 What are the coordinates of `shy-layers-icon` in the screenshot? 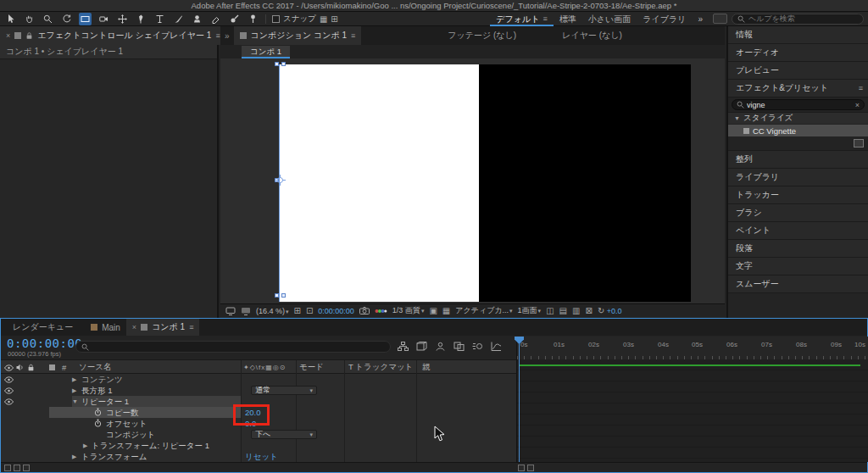 It's located at (441, 346).